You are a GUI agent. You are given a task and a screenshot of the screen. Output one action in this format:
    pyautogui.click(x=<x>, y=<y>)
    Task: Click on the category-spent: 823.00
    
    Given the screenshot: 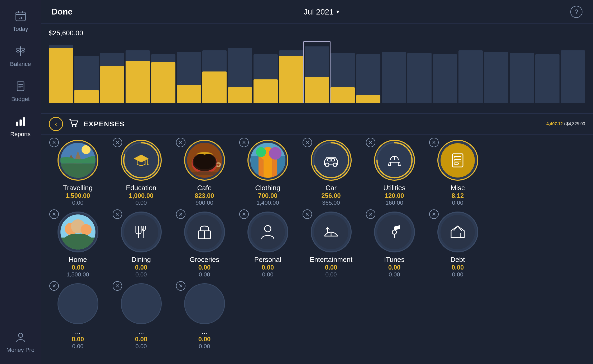 What is the action you would take?
    pyautogui.click(x=204, y=196)
    